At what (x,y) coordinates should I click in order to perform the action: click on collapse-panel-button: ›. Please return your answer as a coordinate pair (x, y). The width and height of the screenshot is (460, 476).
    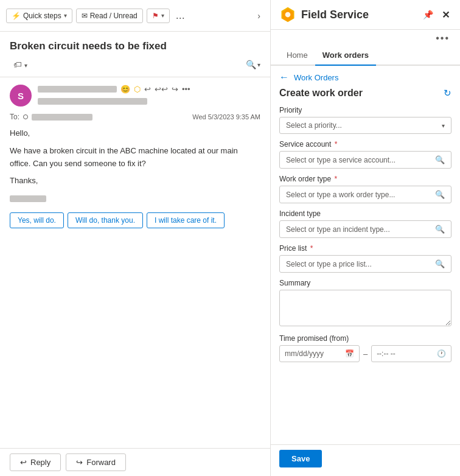
    Looking at the image, I should click on (259, 16).